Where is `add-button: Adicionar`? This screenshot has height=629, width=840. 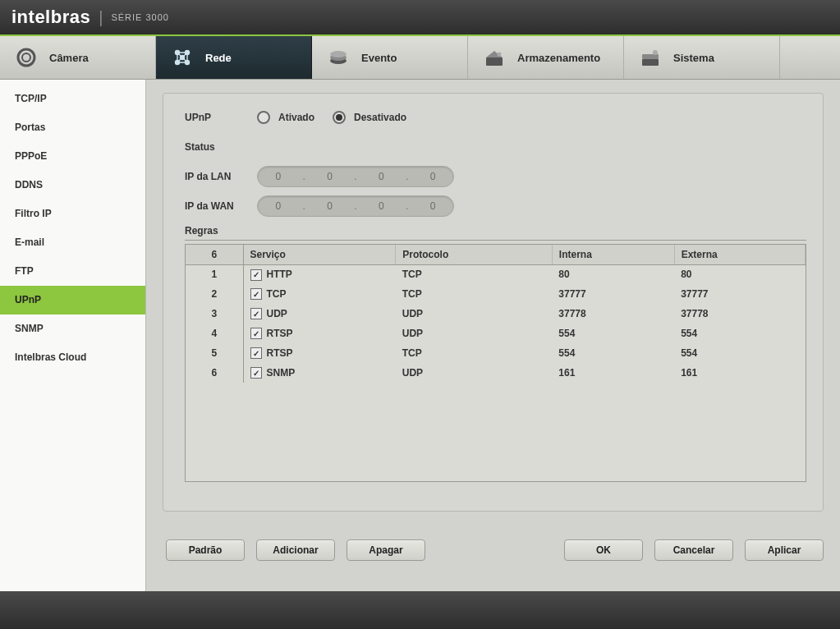
add-button: Adicionar is located at coordinates (296, 550).